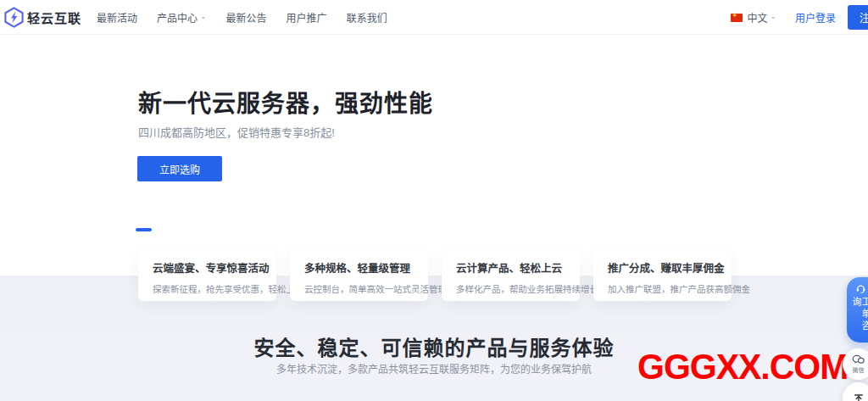 The height and width of the screenshot is (401, 868). Describe the element at coordinates (663, 275) in the screenshot. I see `feature-card-commission: 推广分成、赚取丰厚佣金 加入推广联盟，推广产品获高额佣金` at that location.